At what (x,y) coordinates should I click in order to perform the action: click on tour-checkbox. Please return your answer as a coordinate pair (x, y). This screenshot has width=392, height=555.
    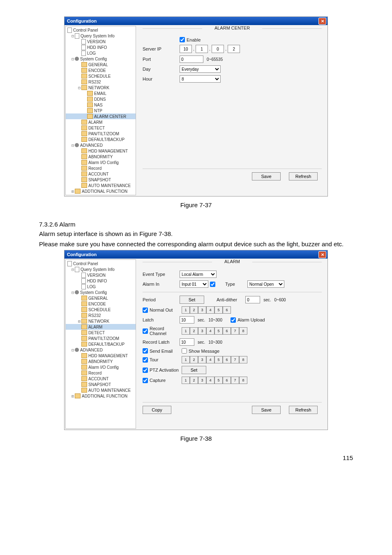
    Looking at the image, I should click on (145, 360).